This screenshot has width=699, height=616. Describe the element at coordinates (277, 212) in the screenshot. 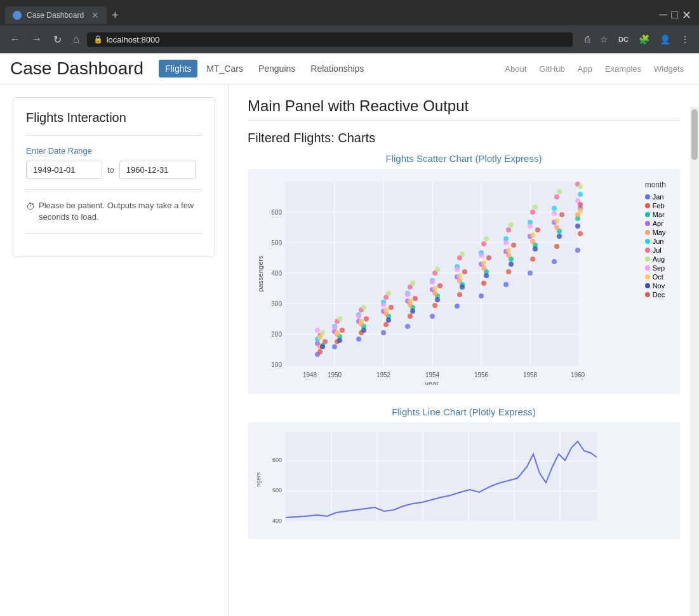

I see `svg-text: 600` at that location.